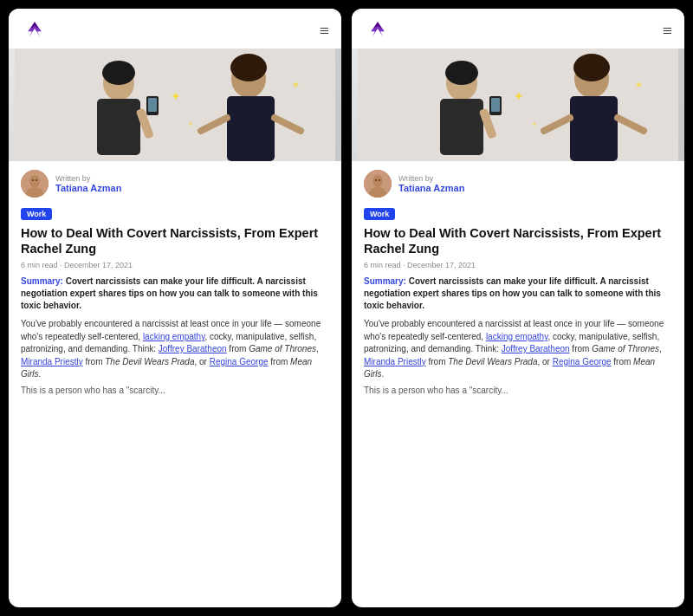 This screenshot has width=693, height=616. Describe the element at coordinates (518, 350) in the screenshot. I see `right-body-text: You've probably encountered a narcissist…` at that location.